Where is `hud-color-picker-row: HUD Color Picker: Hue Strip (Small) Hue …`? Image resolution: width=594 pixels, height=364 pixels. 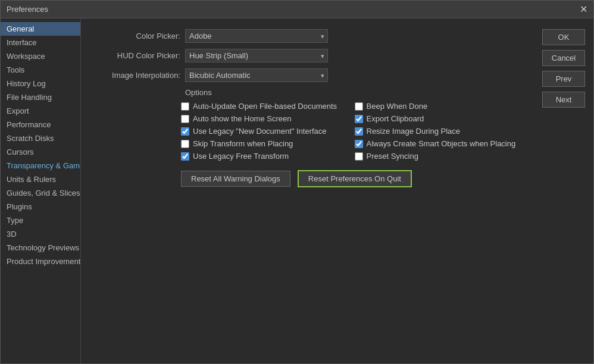
hud-color-picker-row: HUD Color Picker: Hue Strip (Small) Hue … is located at coordinates (307, 56).